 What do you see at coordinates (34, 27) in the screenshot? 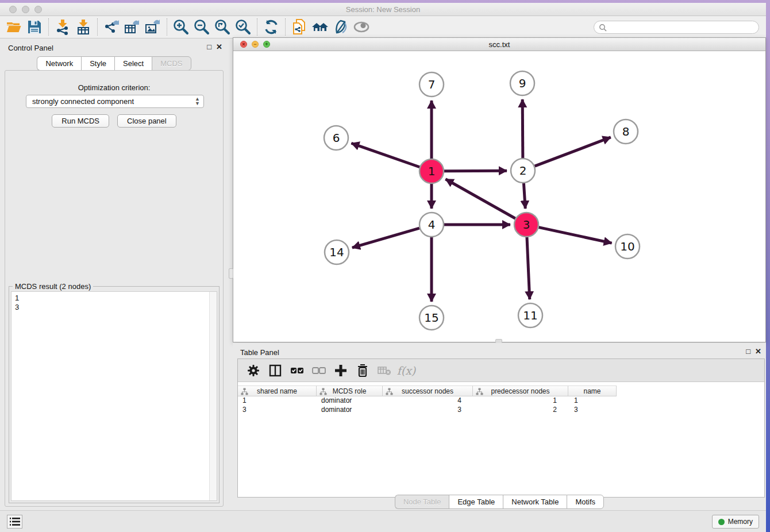
I see `save-session-icon` at bounding box center [34, 27].